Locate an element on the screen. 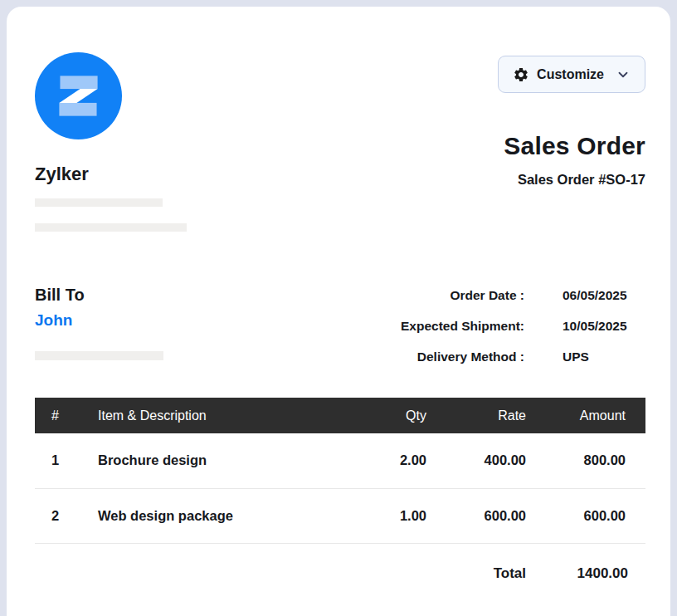 This screenshot has height=616, width=677. bill-and-meta-section: Bill To John Order Date : 06/05/2025 Exp… is located at coordinates (340, 325).